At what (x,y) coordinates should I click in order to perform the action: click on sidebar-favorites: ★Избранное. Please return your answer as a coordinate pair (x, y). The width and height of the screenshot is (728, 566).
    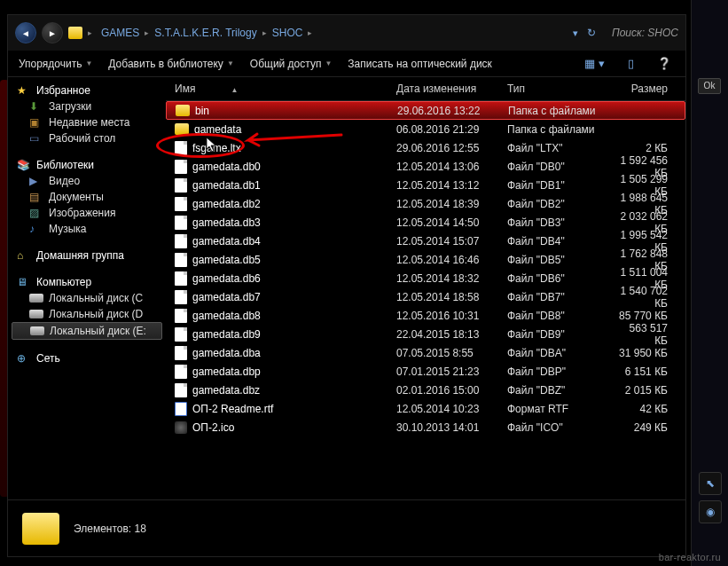
    Looking at the image, I should click on (87, 90).